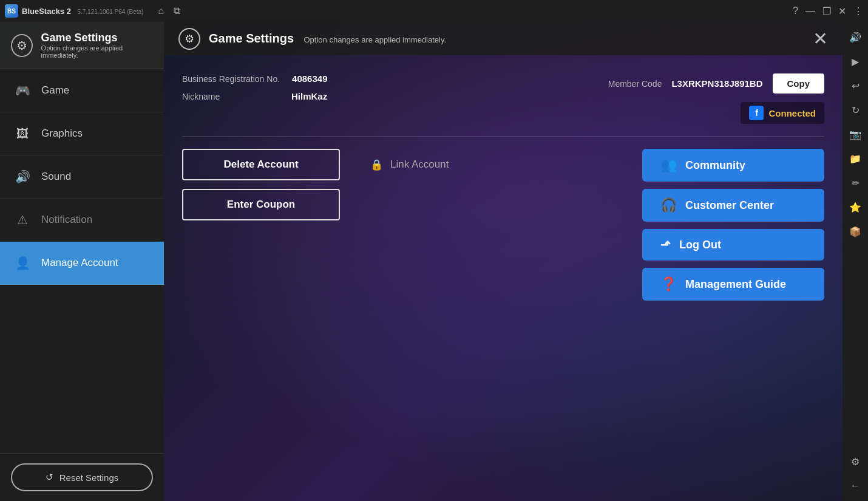  What do you see at coordinates (82, 46) in the screenshot?
I see `settings-header: ⚙ Game Settings Option changes are appli…` at bounding box center [82, 46].